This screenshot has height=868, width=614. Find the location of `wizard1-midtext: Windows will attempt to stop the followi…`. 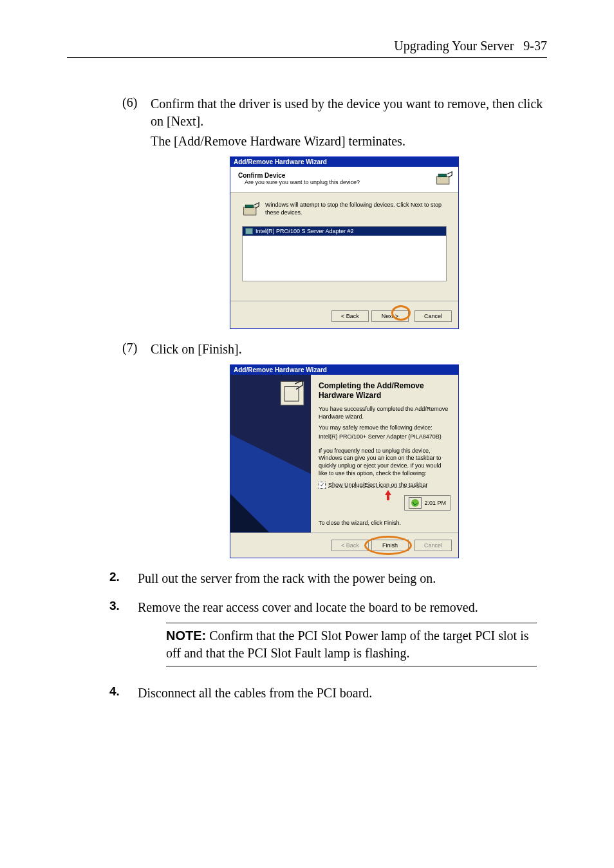

wizard1-midtext: Windows will attempt to stop the followi… is located at coordinates (356, 209).